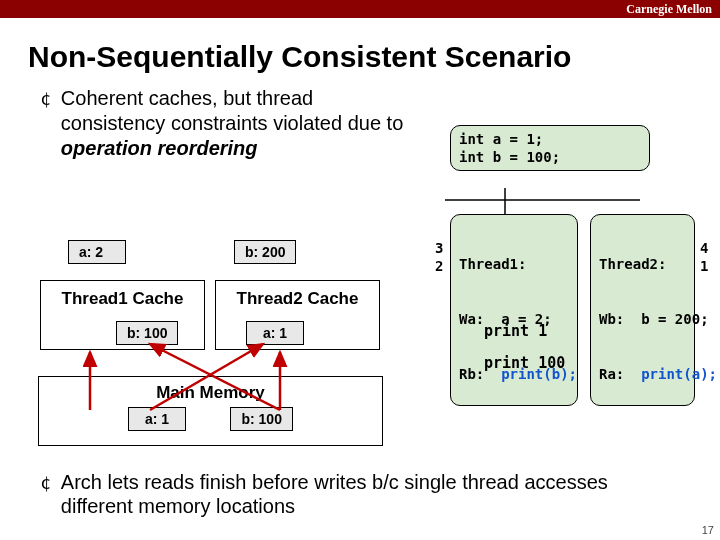  Describe the element at coordinates (704, 248) in the screenshot. I see `seq-t2-wb: 4` at that location.